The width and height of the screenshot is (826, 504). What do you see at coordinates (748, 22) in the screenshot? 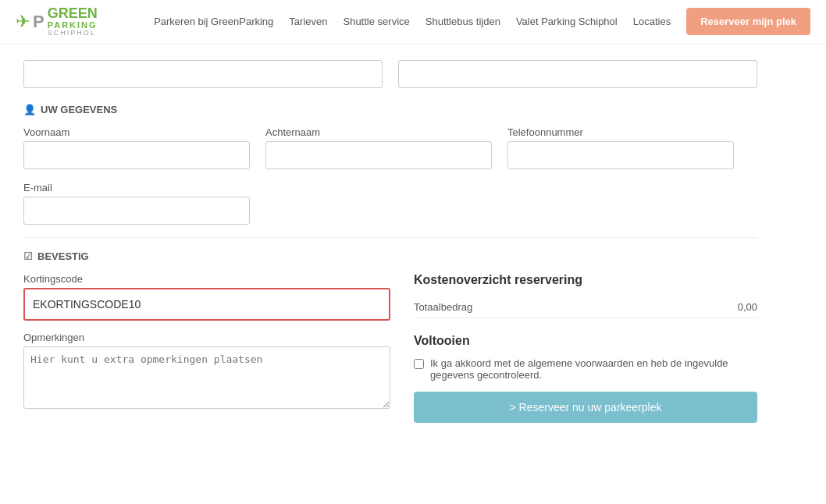
I see `nav-reserve-button: Reserveer mijn plek` at bounding box center [748, 22].